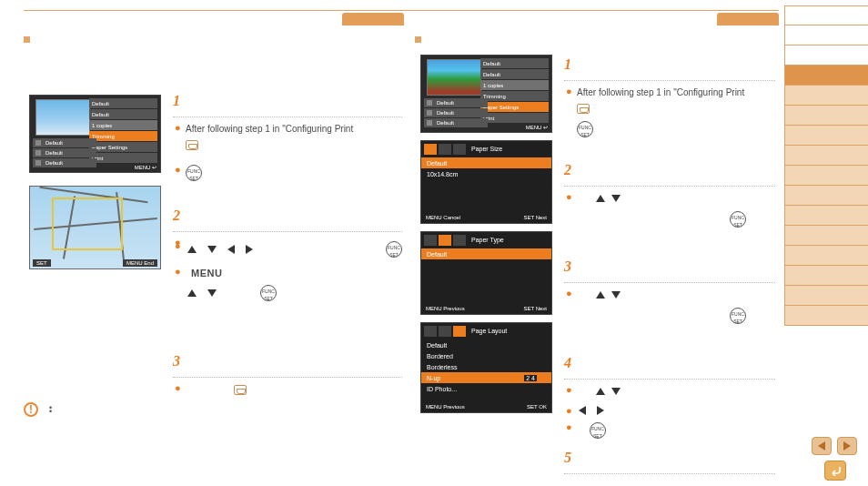 The height and width of the screenshot is (486, 868). I want to click on lcd-option: Bordered, so click(486, 356).